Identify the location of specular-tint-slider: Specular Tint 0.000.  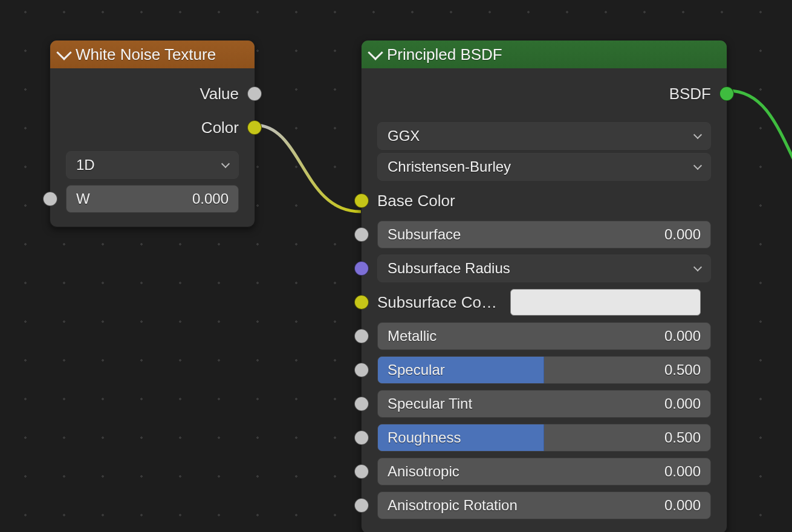
(544, 404).